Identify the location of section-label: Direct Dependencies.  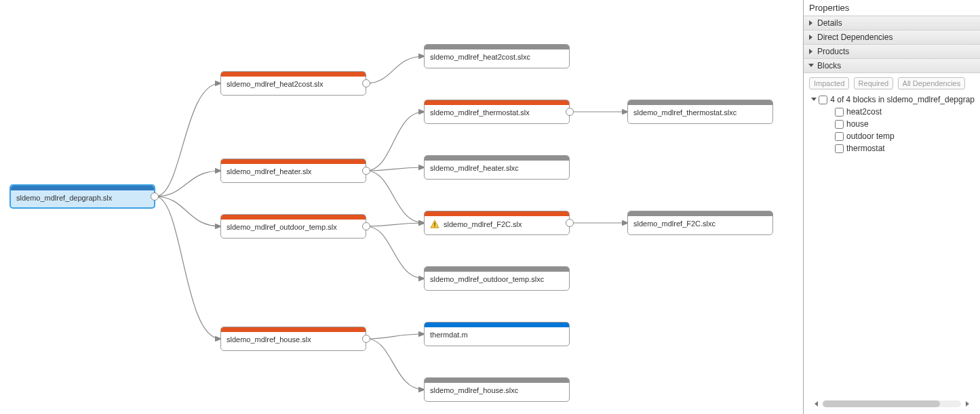
(855, 37).